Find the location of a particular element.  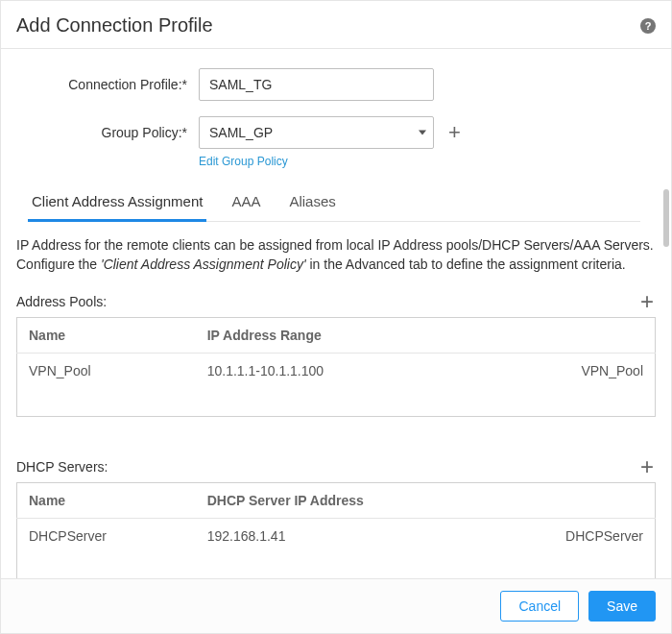

cell-name: VPN_Pool is located at coordinates (107, 371).